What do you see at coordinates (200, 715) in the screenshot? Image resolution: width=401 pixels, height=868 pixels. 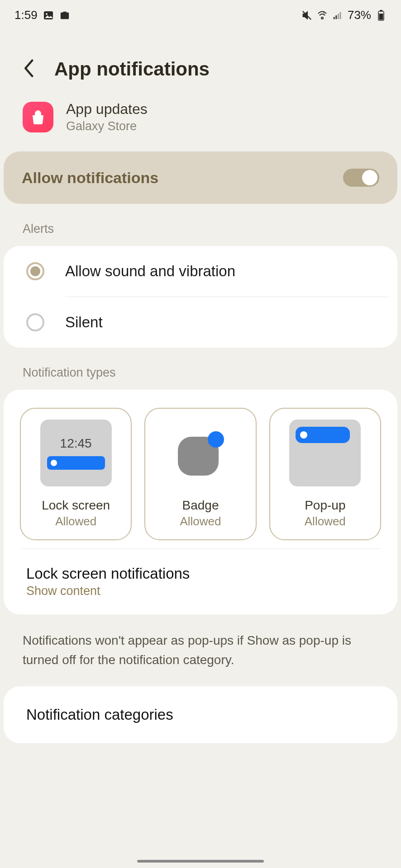 I see `notification-categories-title: Notification categories` at bounding box center [200, 715].